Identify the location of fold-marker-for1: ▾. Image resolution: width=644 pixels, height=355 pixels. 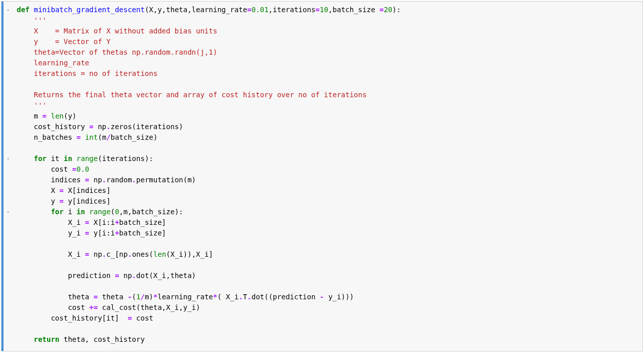
(8, 159).